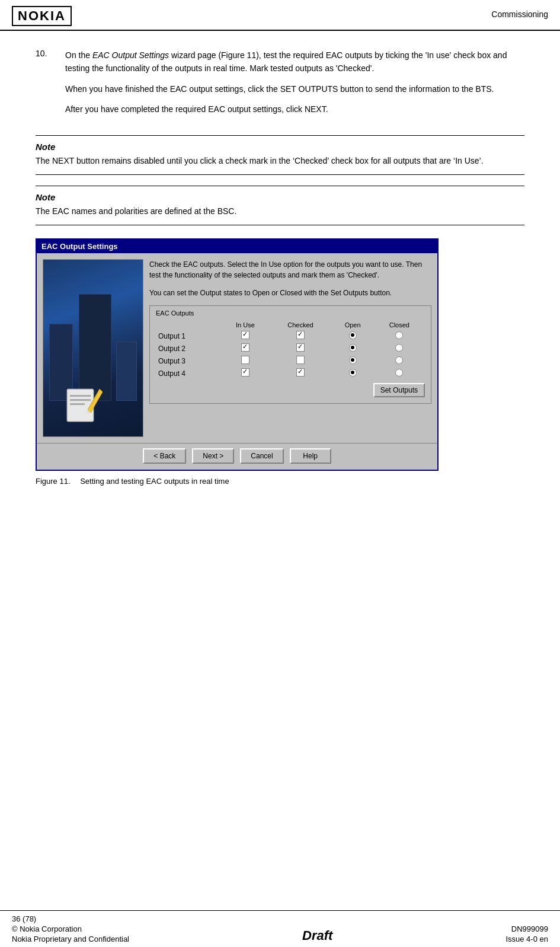 This screenshot has width=560, height=947. Describe the element at coordinates (301, 325) in the screenshot. I see `col-checked: Checked` at that location.